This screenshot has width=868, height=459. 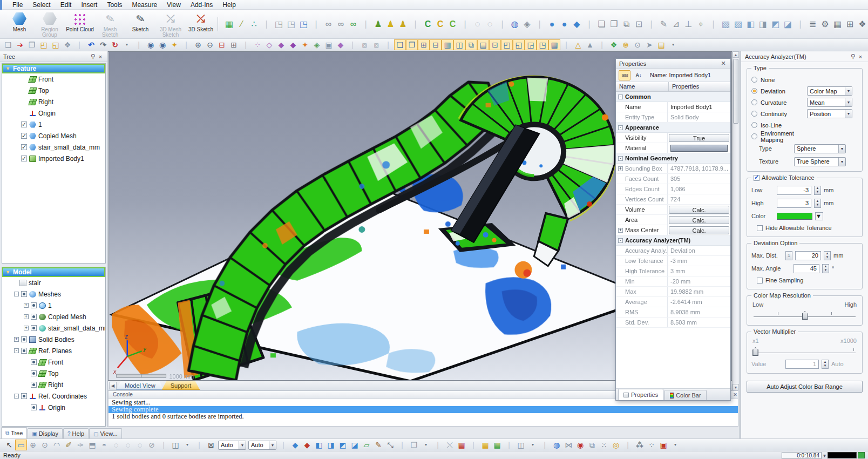 I want to click on selection-mode-dropdown: Auto▼, so click(x=232, y=445).